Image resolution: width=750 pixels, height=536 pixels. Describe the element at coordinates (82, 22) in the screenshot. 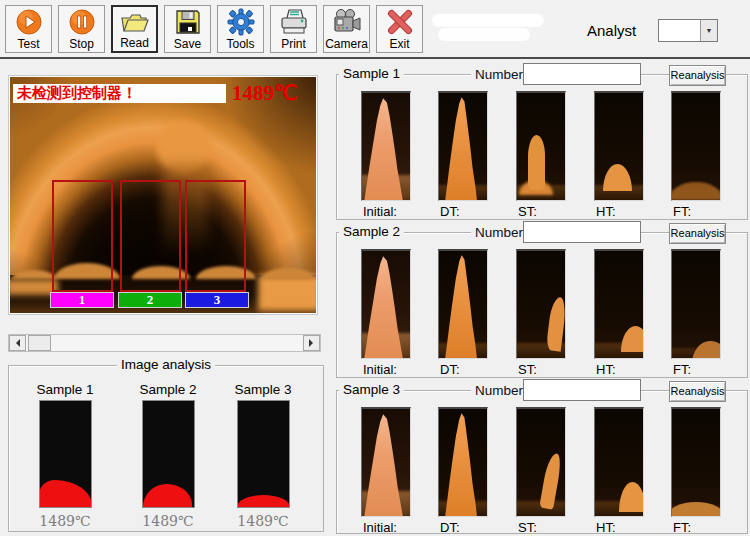

I see `pause-icon` at that location.